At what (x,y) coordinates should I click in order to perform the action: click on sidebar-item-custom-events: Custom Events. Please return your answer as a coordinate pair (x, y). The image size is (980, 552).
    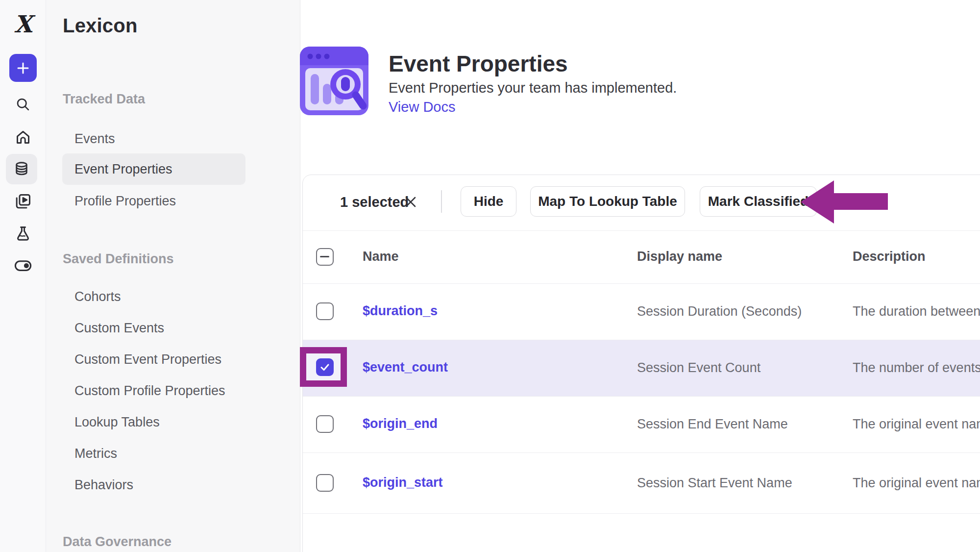
    Looking at the image, I should click on (120, 328).